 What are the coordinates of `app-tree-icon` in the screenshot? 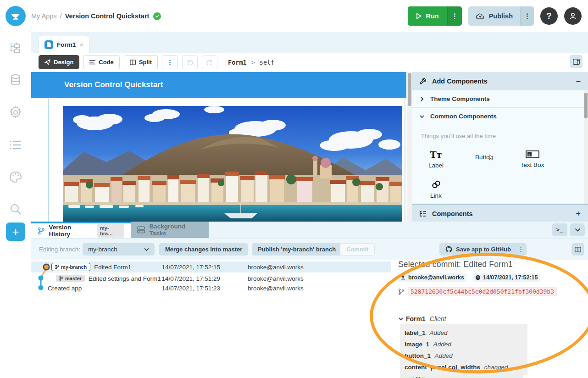 It's located at (16, 48).